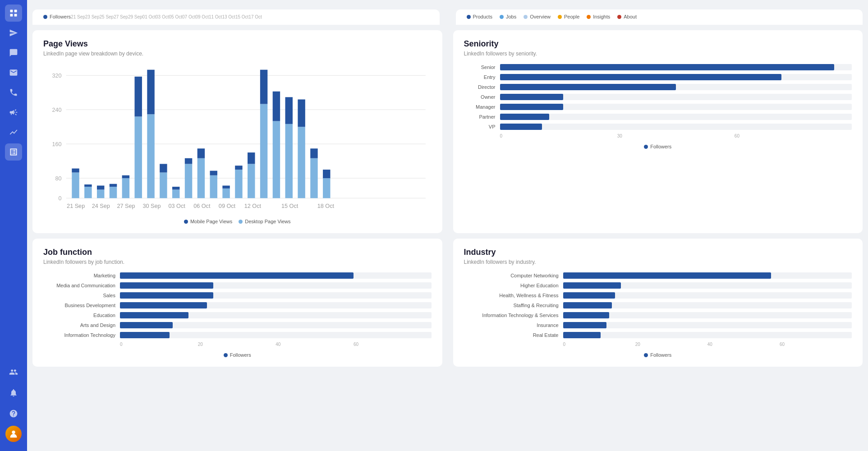 Image resolution: width=868 pixels, height=451 pixels. I want to click on job-function-panel: Job function LinkedIn followers by job f…, so click(237, 303).